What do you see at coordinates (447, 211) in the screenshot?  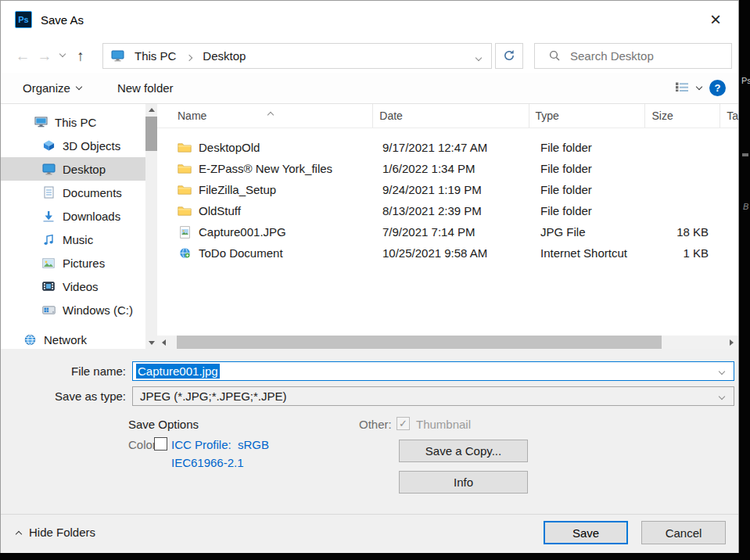 I see `file-row: OldStuff 8/13/2021 2:39 PM File folder` at bounding box center [447, 211].